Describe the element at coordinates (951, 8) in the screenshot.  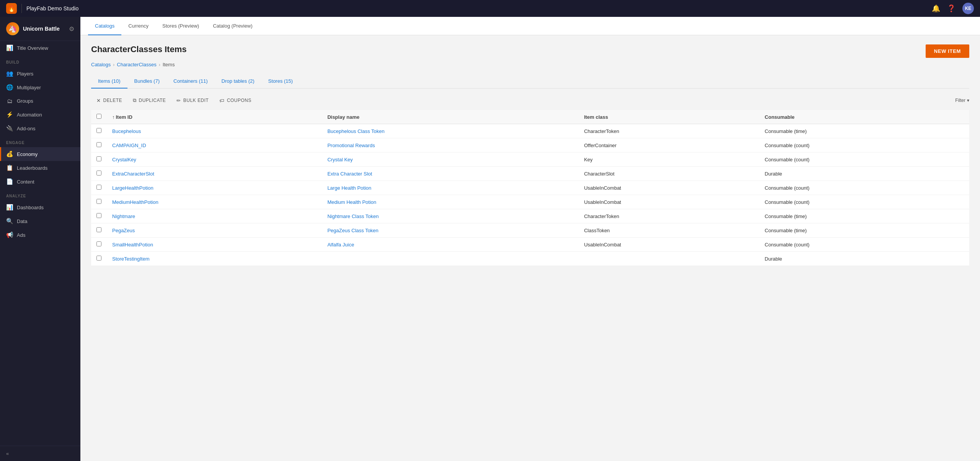
I see `help-icon: ❓` at that location.